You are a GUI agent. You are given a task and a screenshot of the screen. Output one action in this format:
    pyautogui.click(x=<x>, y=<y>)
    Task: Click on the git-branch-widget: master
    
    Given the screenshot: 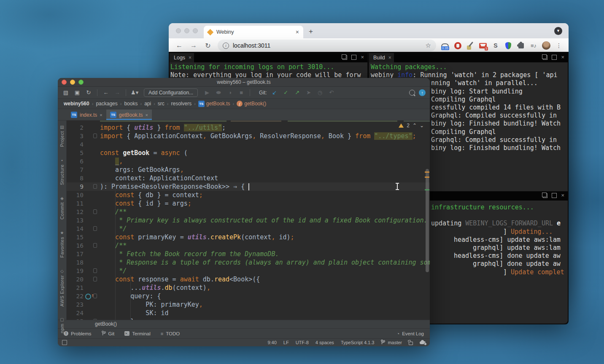 What is the action you would take?
    pyautogui.click(x=391, y=343)
    